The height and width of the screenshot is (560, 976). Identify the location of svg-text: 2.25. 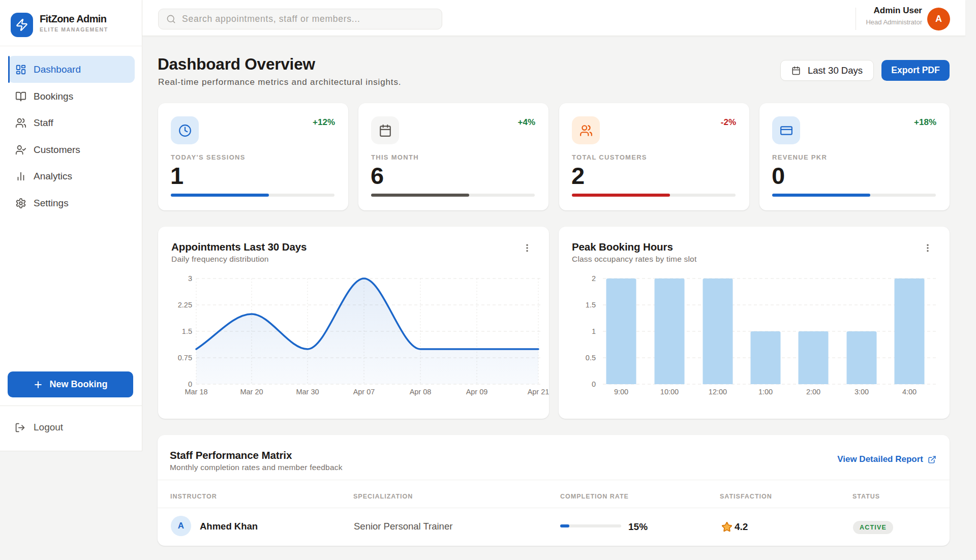
(185, 305).